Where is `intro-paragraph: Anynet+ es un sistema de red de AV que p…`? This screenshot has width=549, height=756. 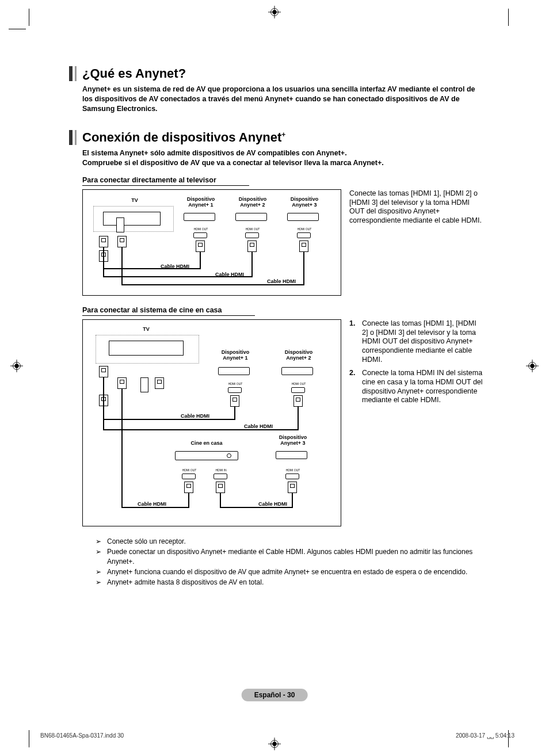 intro-paragraph: Anynet+ es un sistema de red de AV que p… is located at coordinates (283, 99).